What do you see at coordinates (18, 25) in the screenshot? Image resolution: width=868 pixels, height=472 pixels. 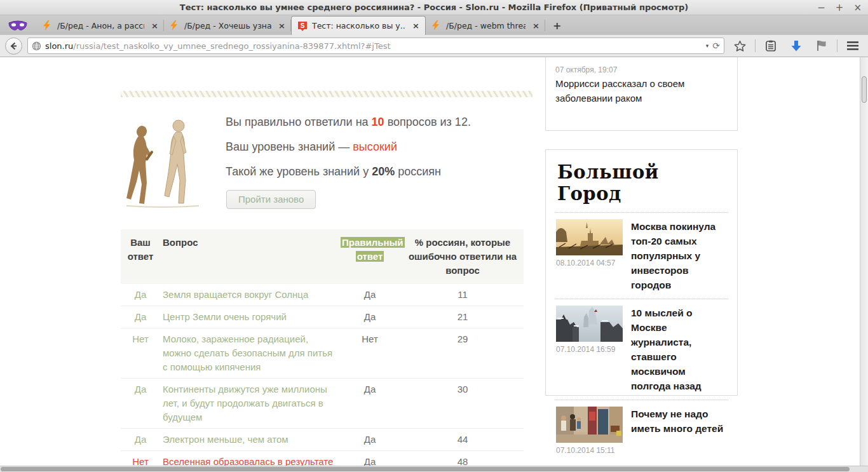 I see `mask-icon` at bounding box center [18, 25].